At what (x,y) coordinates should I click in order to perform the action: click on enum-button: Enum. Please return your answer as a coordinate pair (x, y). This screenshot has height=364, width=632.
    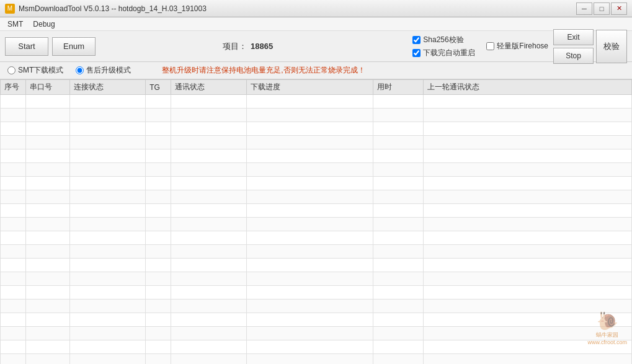
    Looking at the image, I should click on (74, 47).